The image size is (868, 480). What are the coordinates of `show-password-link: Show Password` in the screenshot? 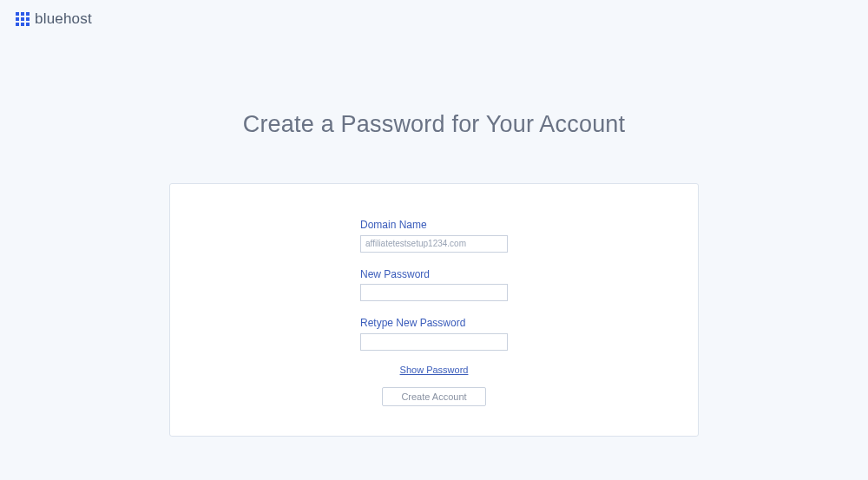 It's located at (434, 370).